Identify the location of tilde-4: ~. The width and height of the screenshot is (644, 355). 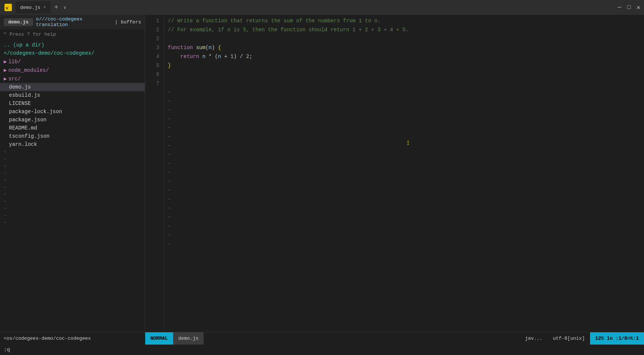
(72, 173).